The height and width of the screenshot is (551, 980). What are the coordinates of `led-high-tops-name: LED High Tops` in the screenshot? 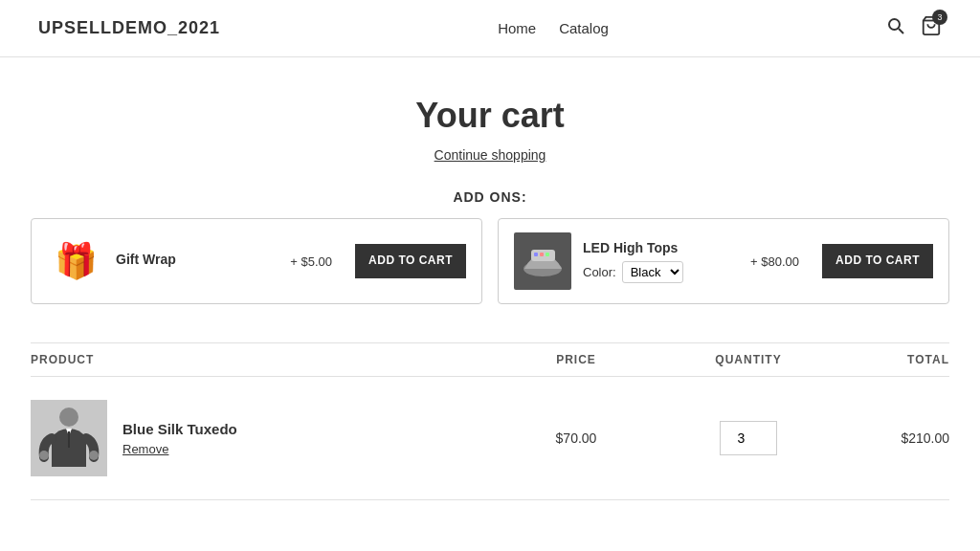 It's located at (655, 248).